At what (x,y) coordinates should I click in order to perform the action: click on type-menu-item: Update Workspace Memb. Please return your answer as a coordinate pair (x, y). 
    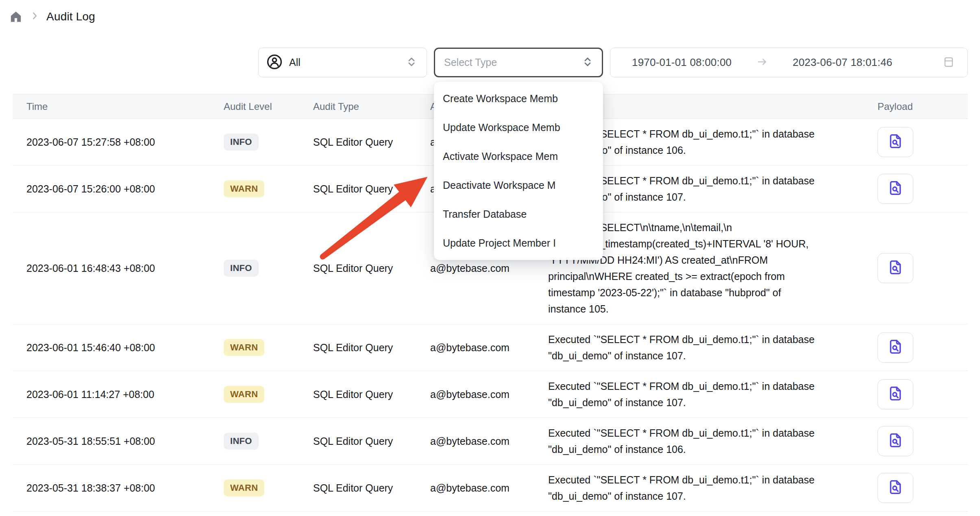
    Looking at the image, I should click on (518, 128).